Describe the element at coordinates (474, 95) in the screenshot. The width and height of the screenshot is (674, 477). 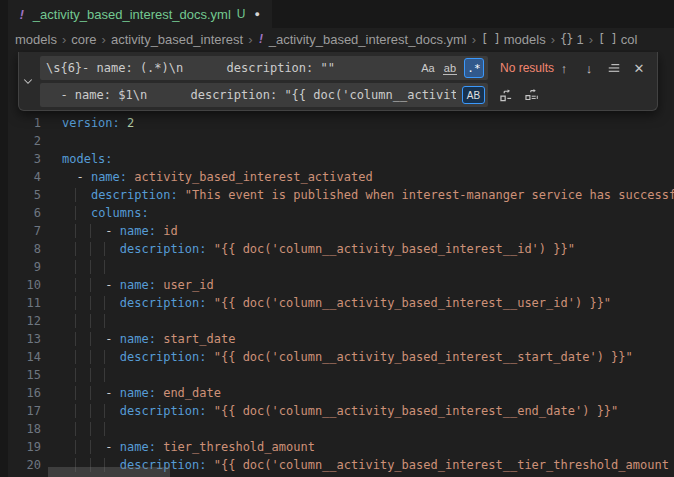
I see `preserve-case-button: AB` at that location.